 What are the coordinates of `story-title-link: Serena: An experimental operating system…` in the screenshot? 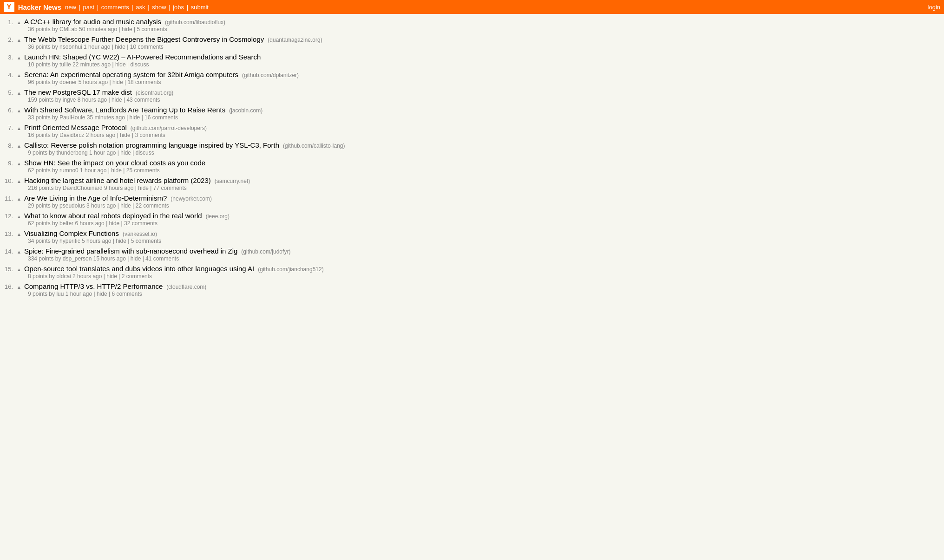 It's located at (131, 74).